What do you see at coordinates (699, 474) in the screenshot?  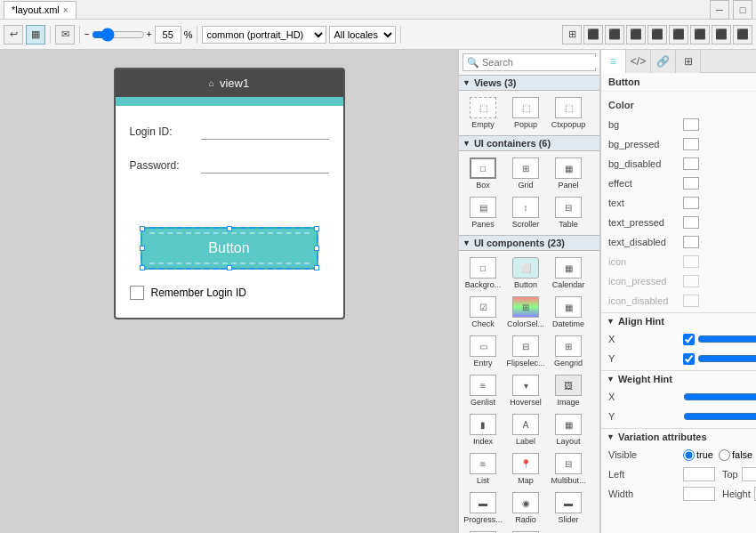 I see `left-input: 163` at bounding box center [699, 474].